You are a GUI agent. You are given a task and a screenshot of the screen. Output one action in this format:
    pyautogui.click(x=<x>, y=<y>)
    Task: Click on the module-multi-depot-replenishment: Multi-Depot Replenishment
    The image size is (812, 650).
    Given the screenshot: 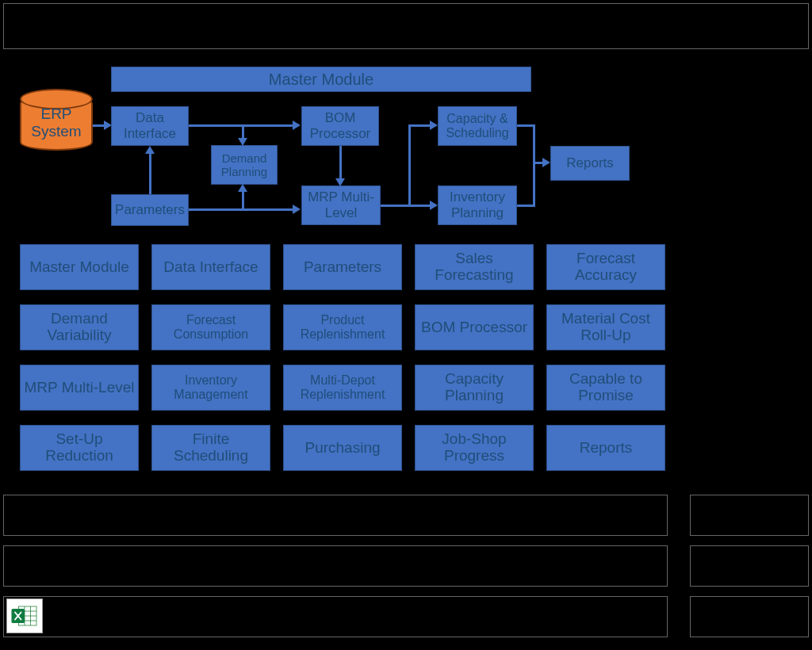 What is the action you would take?
    pyautogui.click(x=343, y=388)
    